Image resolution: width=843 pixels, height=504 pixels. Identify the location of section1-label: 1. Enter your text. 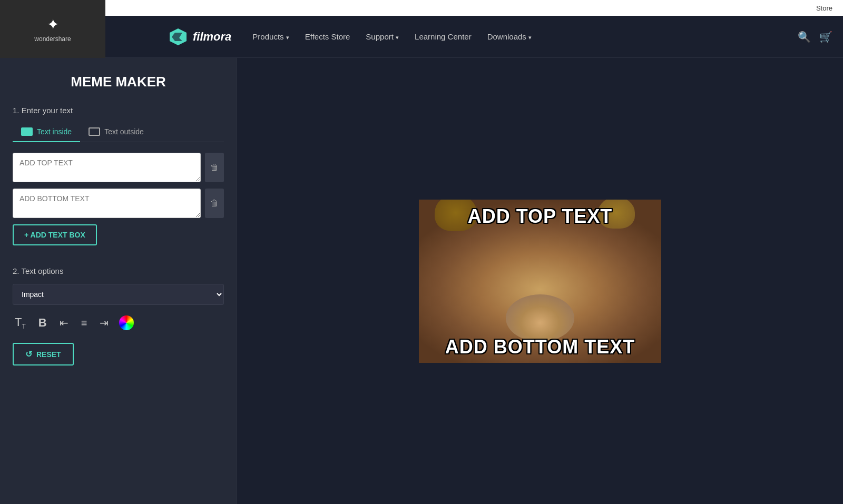
(118, 111).